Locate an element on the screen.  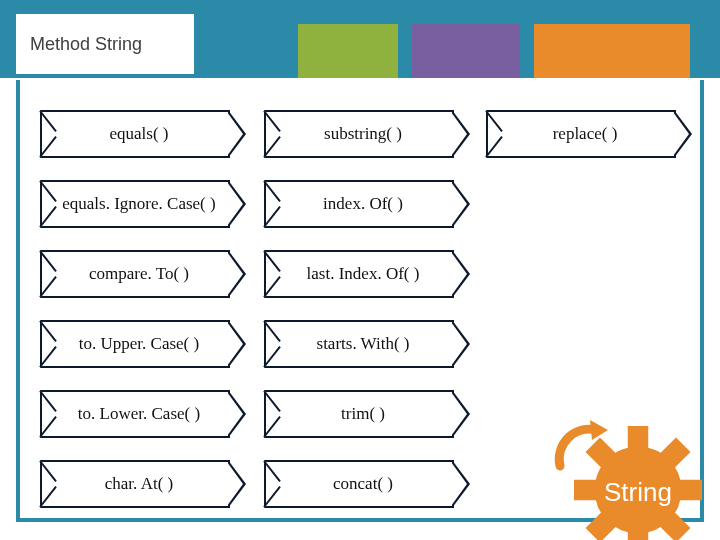
method-chevron: trim( ) is located at coordinates (359, 414).